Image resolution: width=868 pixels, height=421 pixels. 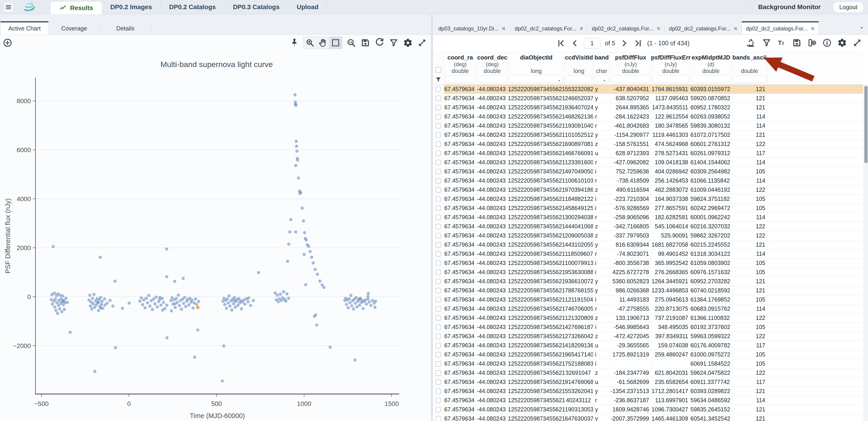 I want to click on table-row: 67.4579634-44.08024312522205987345562123…, so click(x=648, y=373).